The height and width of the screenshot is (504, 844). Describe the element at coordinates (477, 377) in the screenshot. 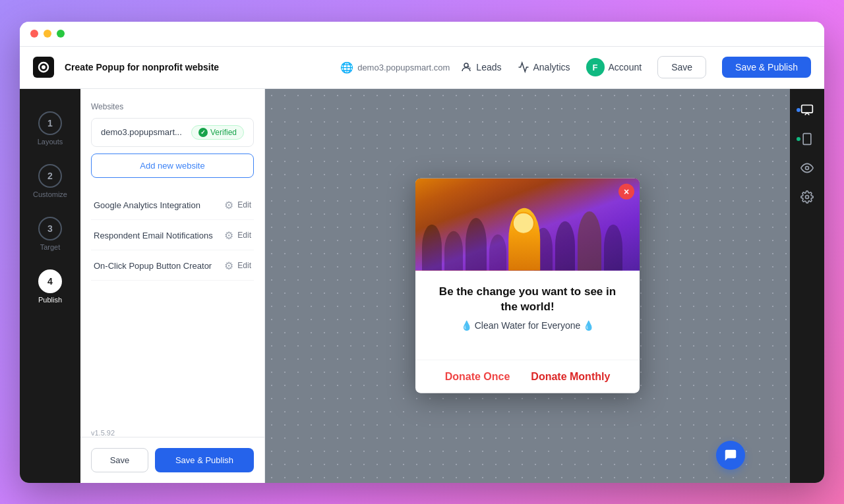

I see `donate-once-button: Donate Once` at that location.